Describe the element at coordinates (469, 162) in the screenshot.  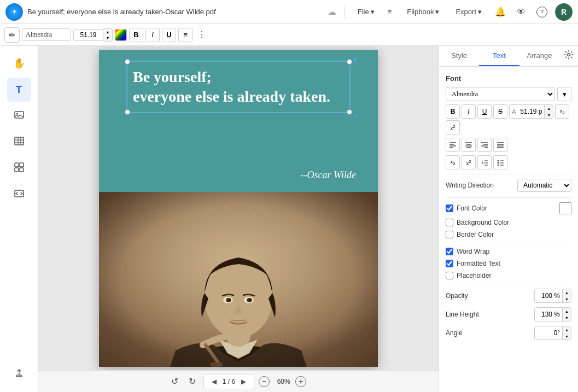
I see `subscript-btn2: x2` at that location.